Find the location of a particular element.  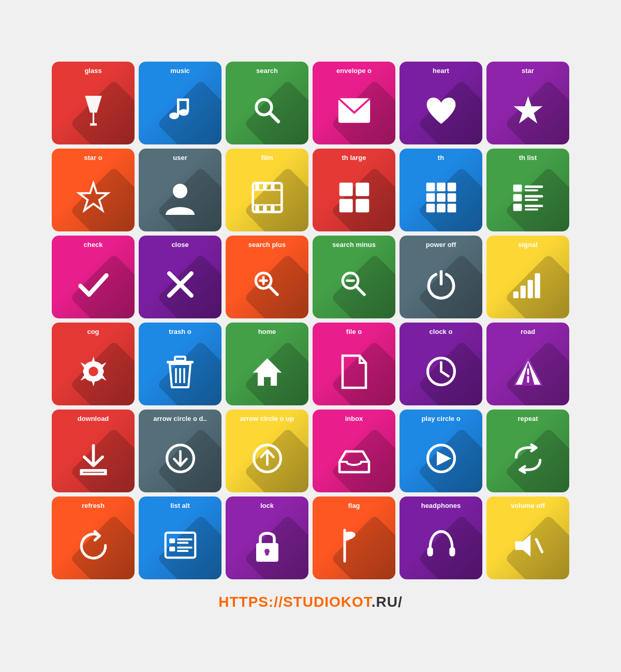

icon-symbol-envelope-o is located at coordinates (354, 111).